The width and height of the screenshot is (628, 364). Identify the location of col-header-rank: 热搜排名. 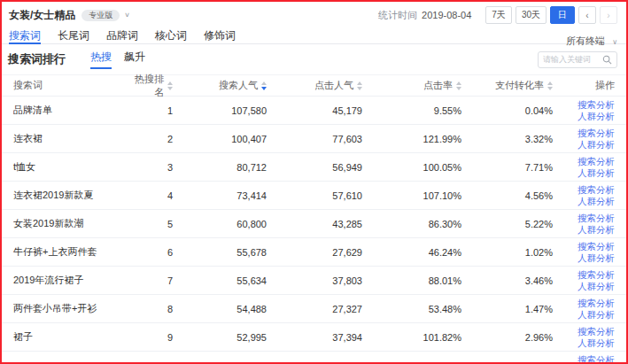
(153, 86).